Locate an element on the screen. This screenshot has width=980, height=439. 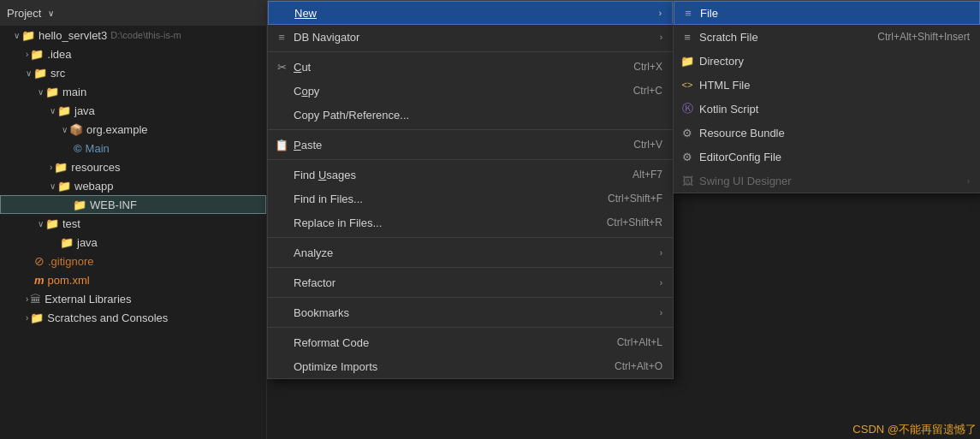
sub-menu-item-html-file: <> HTML File is located at coordinates (827, 85).